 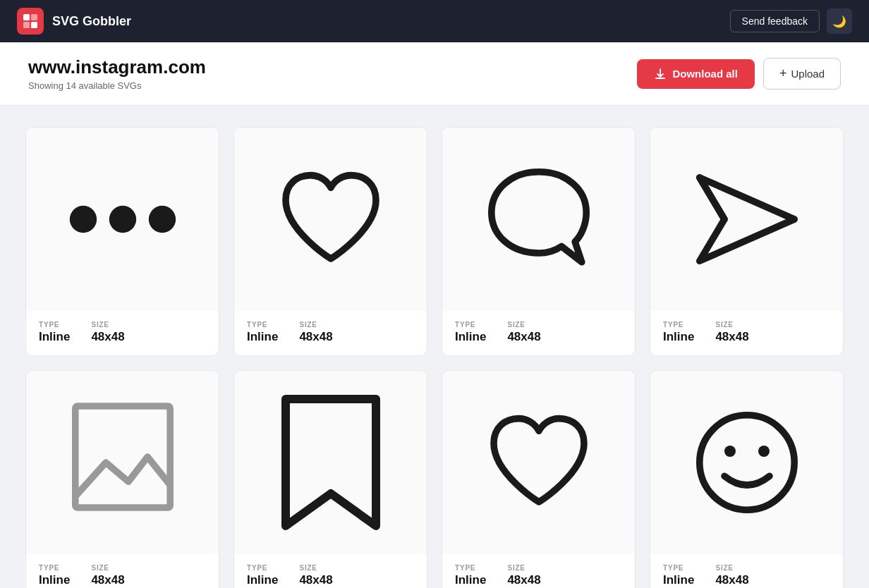 I want to click on header-right: Send feedback 🌙, so click(x=791, y=21).